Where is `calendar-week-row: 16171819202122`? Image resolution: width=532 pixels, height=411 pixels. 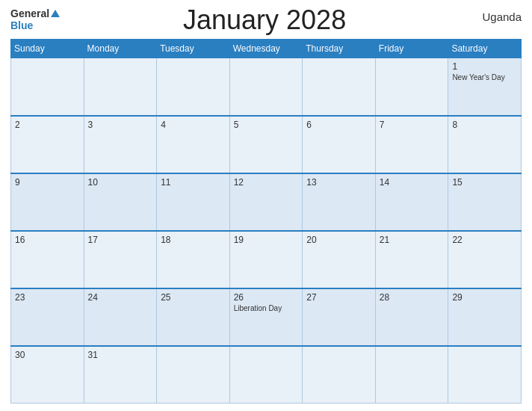
calendar-week-row: 16171819202122 is located at coordinates (266, 260).